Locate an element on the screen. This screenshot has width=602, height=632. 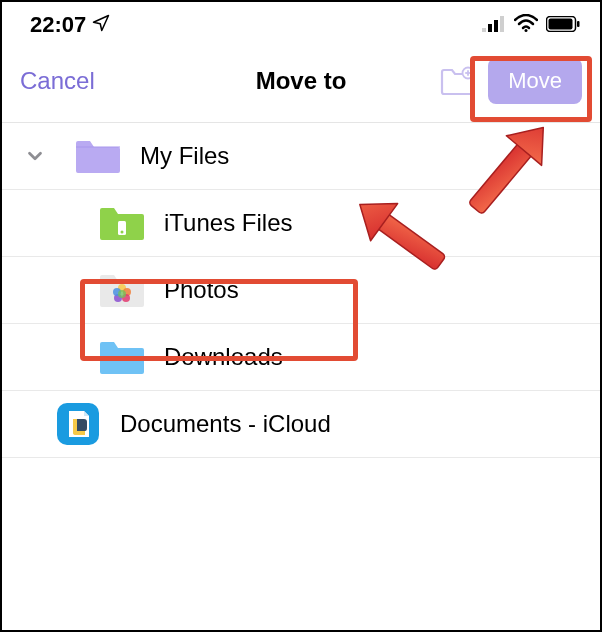
page-title: Move to is located at coordinates (302, 80).